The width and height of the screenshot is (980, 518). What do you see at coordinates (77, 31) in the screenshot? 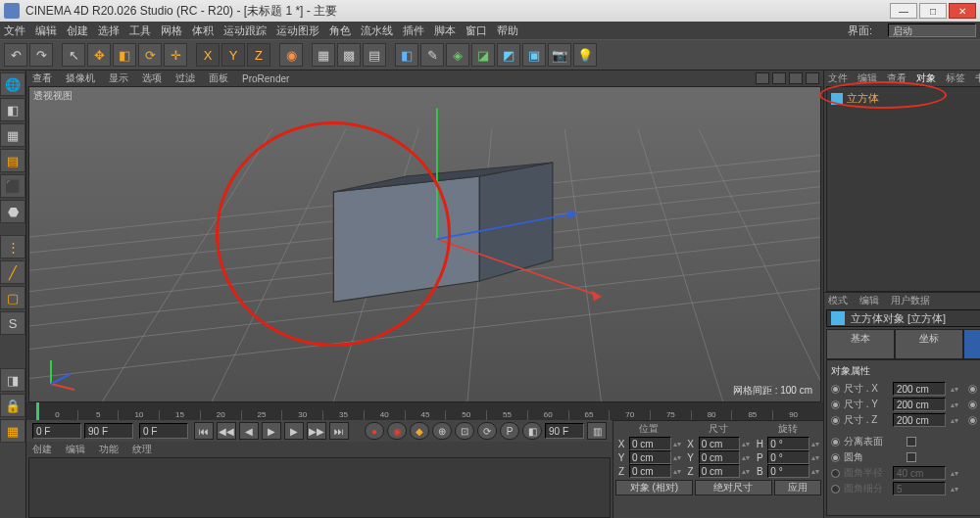
I see `menu-create: 创建` at bounding box center [77, 31].